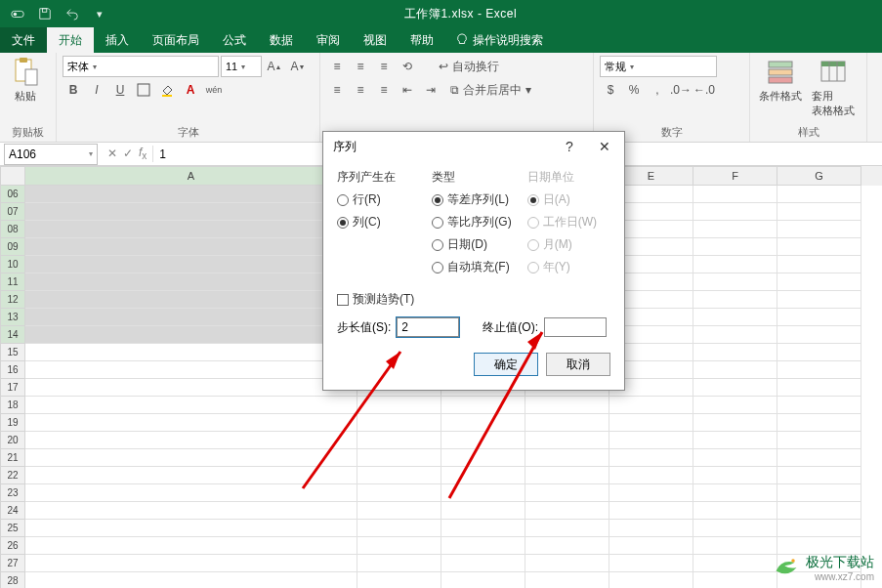 The image size is (882, 588). Describe the element at coordinates (13, 282) in the screenshot. I see `row-header: 11` at that location.